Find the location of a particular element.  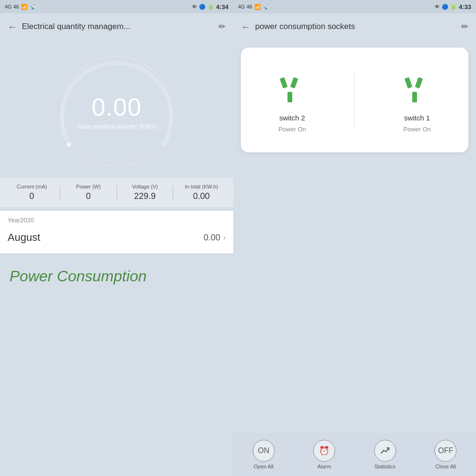

right-signal-icon: 📶 is located at coordinates (258, 7).